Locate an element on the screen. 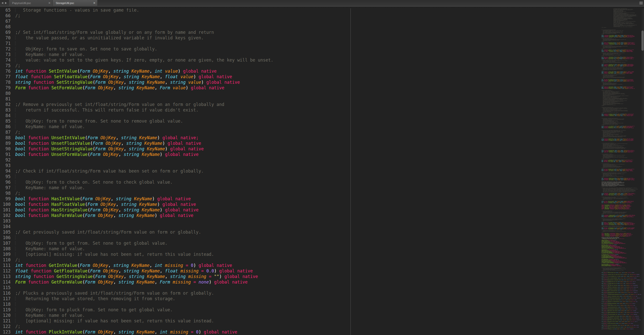 This screenshot has width=644, height=335. code-line-119: 119 ObjKey: form to pluck from. Set none… is located at coordinates (322, 310).